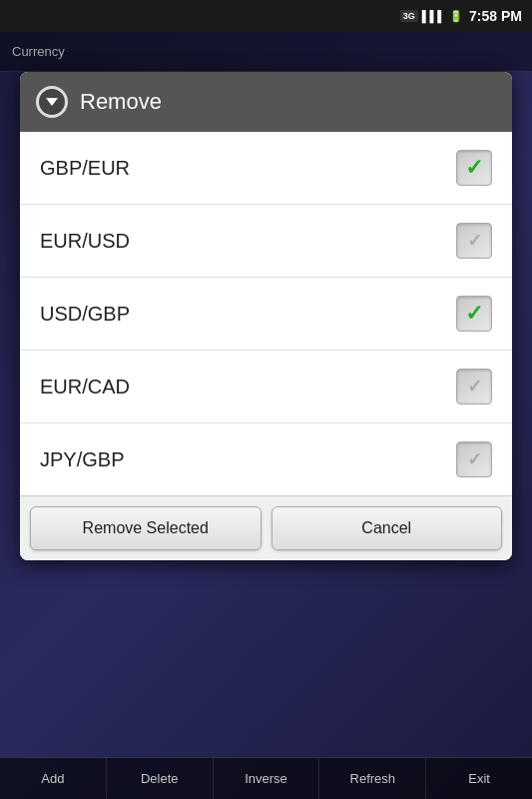 Image resolution: width=532 pixels, height=799 pixels. Describe the element at coordinates (266, 388) in the screenshot. I see `list-item: EUR/CAD ✓` at that location.